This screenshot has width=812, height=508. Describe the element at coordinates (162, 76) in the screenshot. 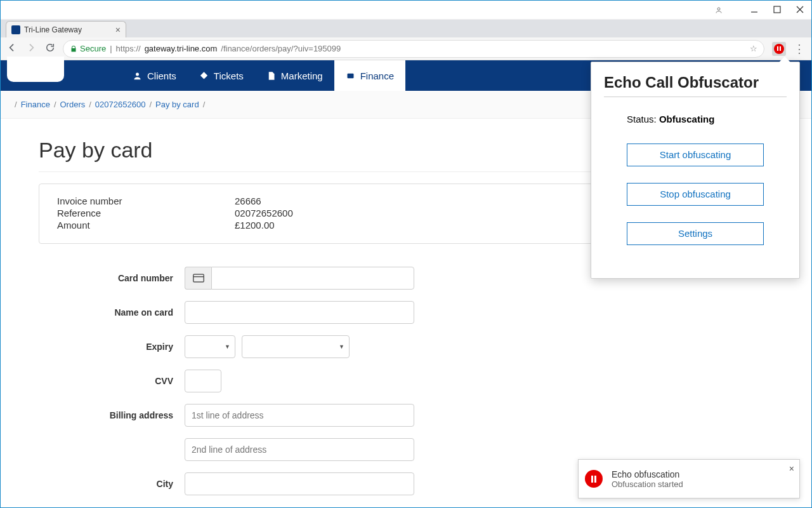

I see `nav-label: Clients` at that location.